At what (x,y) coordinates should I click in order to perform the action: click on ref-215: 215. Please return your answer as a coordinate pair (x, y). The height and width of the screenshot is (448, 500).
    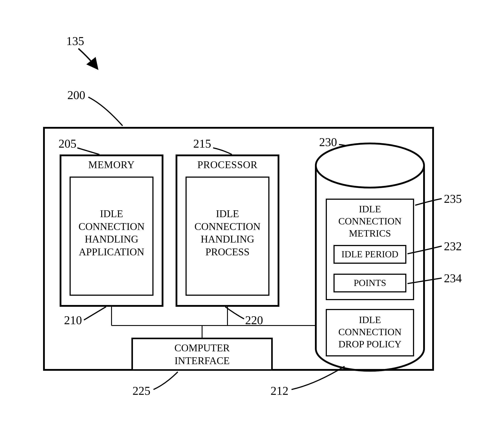
    Looking at the image, I should click on (202, 144).